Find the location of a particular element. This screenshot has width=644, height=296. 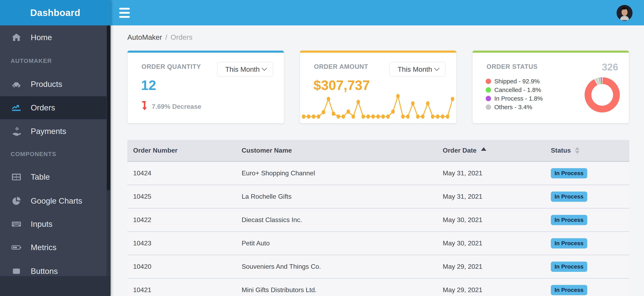

legend-item-shipped: Shipped - 92.9% is located at coordinates (514, 81).